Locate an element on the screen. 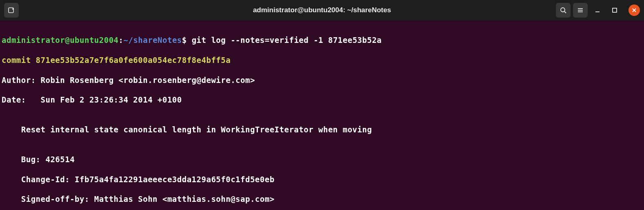 Image resolution: width=644 pixels, height=210 pixels. command-text: git log --notes=verified -1 871ee53b52a is located at coordinates (287, 40).